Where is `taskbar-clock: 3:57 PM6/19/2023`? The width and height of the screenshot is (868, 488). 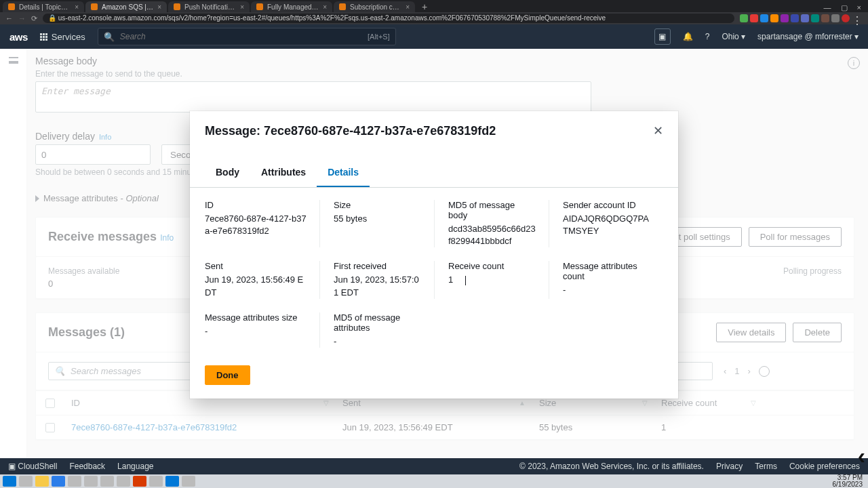
taskbar-clock: 3:57 PM6/19/2023 is located at coordinates (849, 481).